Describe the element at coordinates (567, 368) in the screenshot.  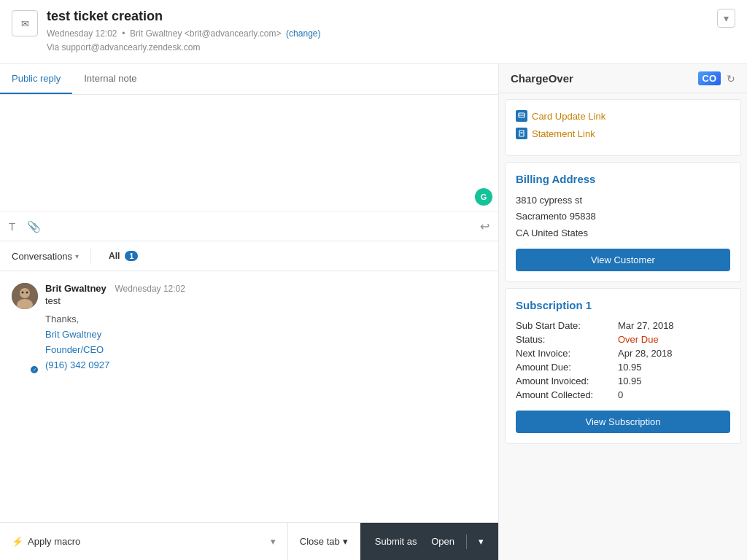
I see `amount-due-label: Amount Due:` at that location.